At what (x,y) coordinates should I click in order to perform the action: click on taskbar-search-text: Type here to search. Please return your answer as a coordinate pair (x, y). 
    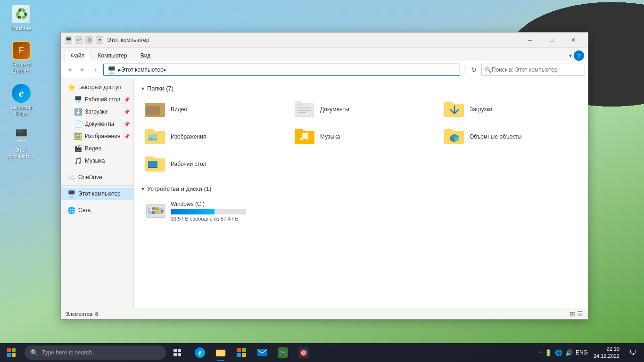
    Looking at the image, I should click on (67, 353).